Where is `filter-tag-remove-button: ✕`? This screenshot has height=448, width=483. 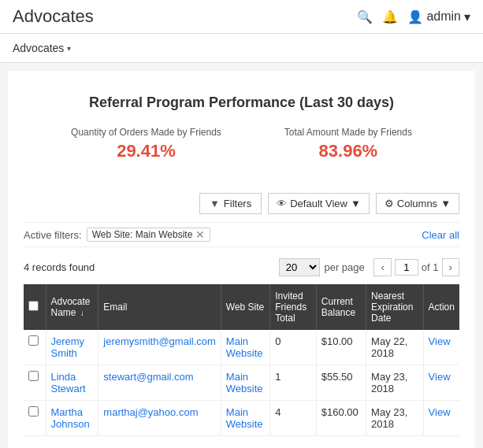
filter-tag-remove-button: ✕ is located at coordinates (200, 235).